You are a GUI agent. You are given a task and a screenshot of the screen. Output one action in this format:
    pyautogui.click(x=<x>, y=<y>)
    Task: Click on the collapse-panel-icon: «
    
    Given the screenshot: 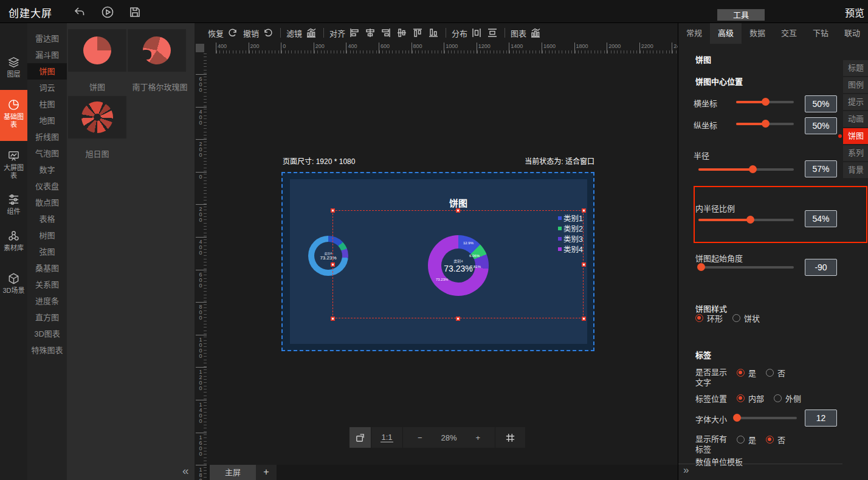 What is the action you would take?
    pyautogui.click(x=186, y=471)
    